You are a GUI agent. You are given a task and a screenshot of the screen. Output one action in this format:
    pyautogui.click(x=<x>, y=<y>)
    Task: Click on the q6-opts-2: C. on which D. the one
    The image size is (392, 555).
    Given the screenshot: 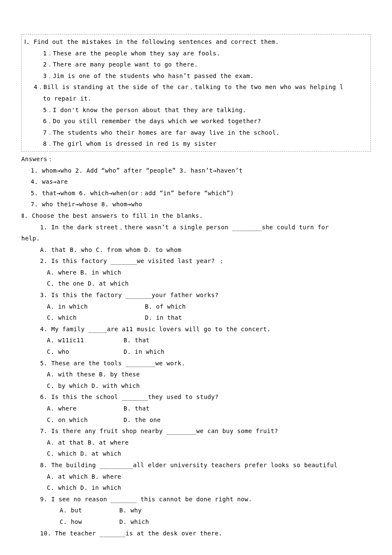 What is the action you would take?
    pyautogui.click(x=196, y=420)
    